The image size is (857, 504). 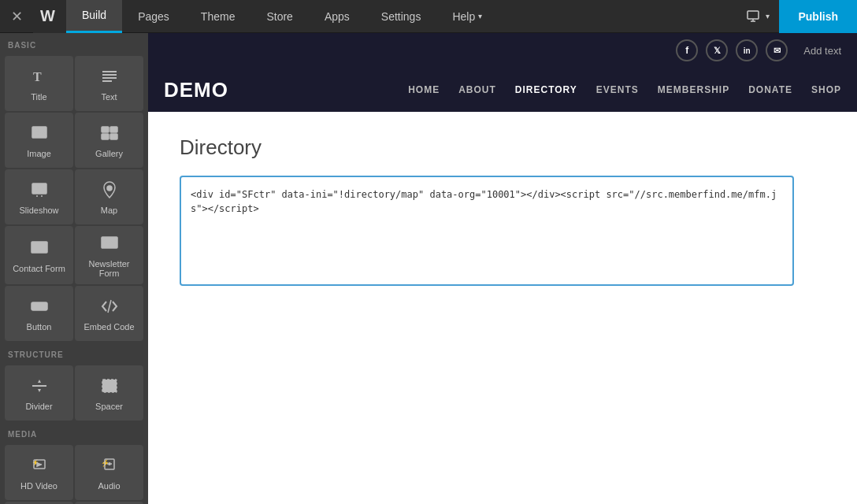 I want to click on site-nav: DEMO HOME ABOUT DIRECTORY EVENTS MEMBERS…, so click(x=503, y=90).